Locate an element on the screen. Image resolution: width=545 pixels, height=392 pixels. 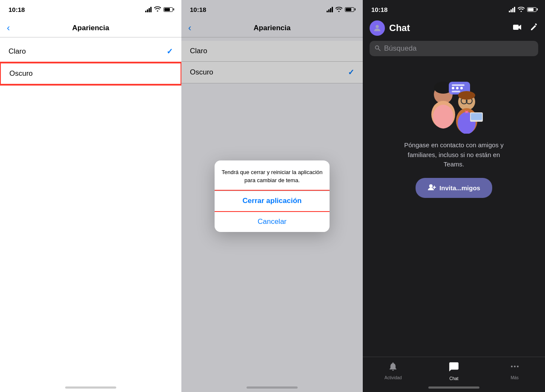
chat-spacer is located at coordinates (454, 287).